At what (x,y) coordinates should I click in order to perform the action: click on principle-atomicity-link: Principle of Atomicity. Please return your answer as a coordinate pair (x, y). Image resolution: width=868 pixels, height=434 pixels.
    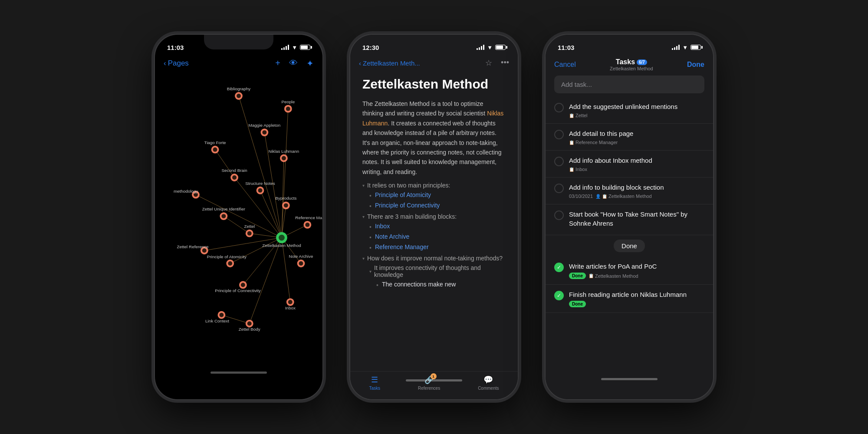
    Looking at the image, I should click on (403, 195).